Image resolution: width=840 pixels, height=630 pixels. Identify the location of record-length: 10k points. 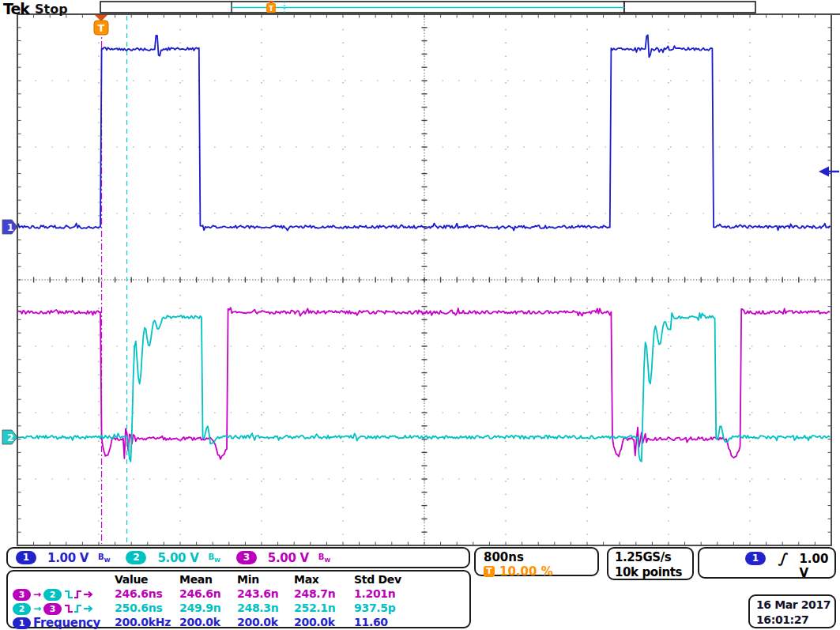
(654, 572).